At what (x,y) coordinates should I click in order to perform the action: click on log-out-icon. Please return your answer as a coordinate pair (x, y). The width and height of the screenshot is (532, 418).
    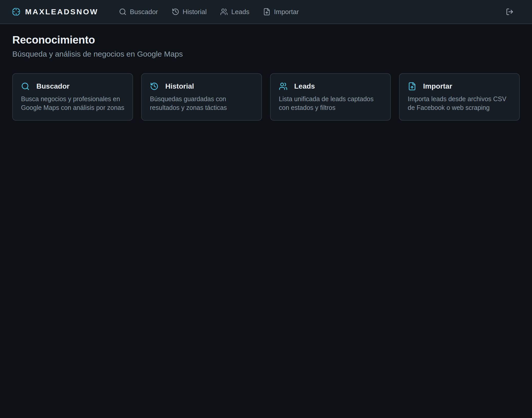
    Looking at the image, I should click on (510, 12).